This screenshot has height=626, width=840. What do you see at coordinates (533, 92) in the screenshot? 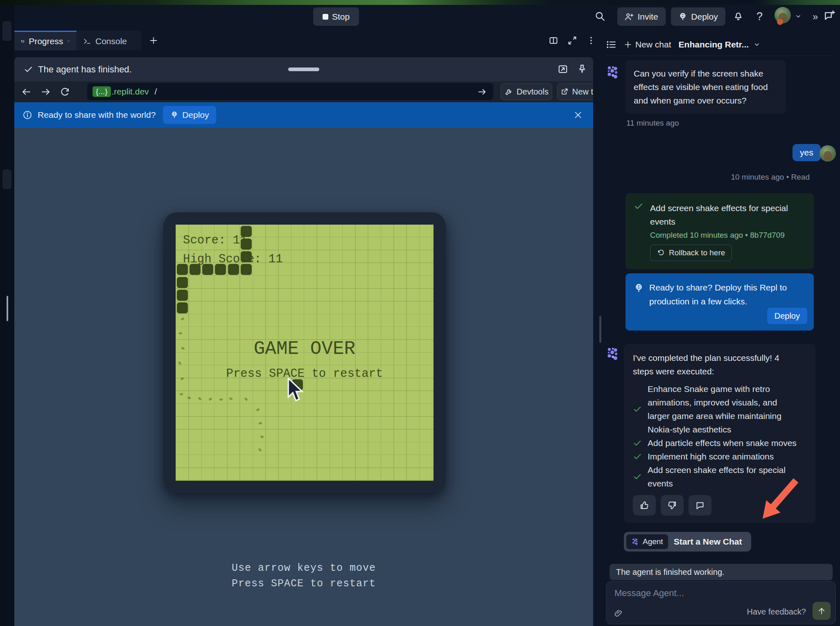
I see `devtools-label: Devtools` at bounding box center [533, 92].